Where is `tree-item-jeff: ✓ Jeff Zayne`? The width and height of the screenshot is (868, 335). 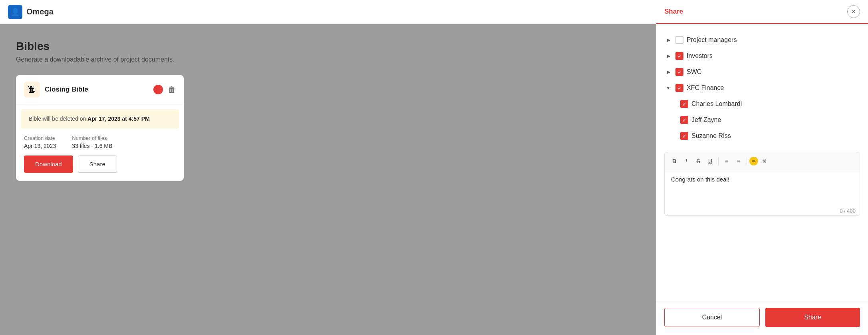
tree-item-jeff: ✓ Jeff Zayne is located at coordinates (770, 120).